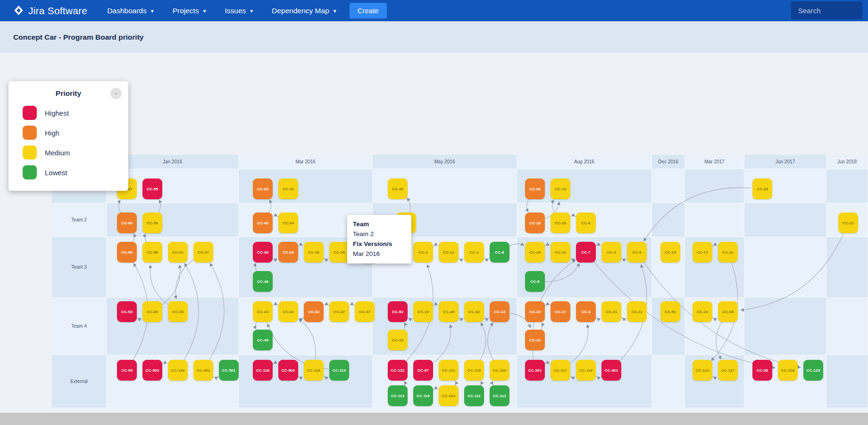 This screenshot has width=868, height=425. Describe the element at coordinates (131, 11) in the screenshot. I see `nav-menu-dashboards: Dashboards▼` at that location.